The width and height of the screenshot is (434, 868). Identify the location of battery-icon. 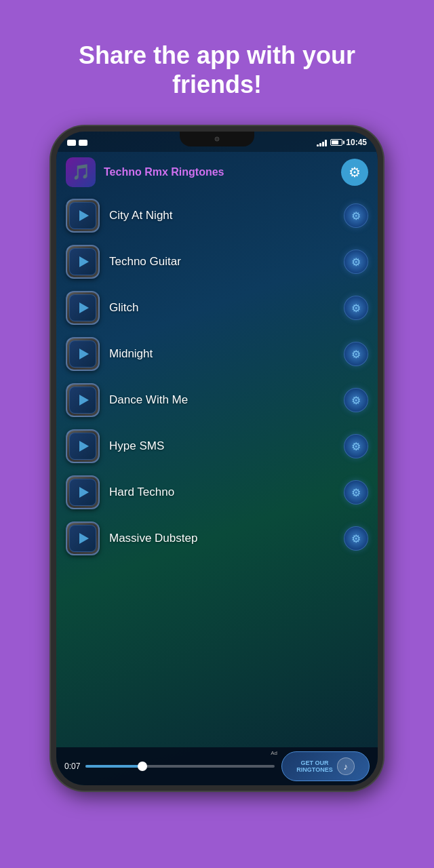
(336, 142).